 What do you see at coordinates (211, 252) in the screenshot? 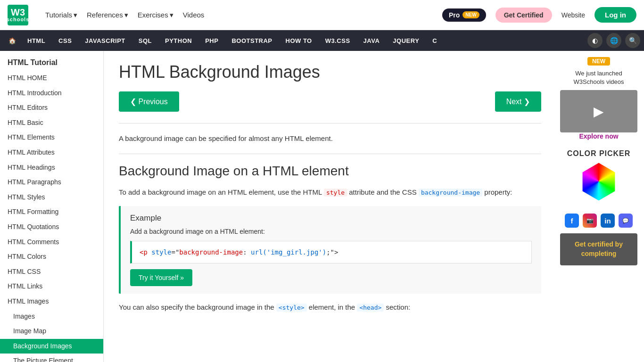
I see `code-prop: background-image` at bounding box center [211, 252].